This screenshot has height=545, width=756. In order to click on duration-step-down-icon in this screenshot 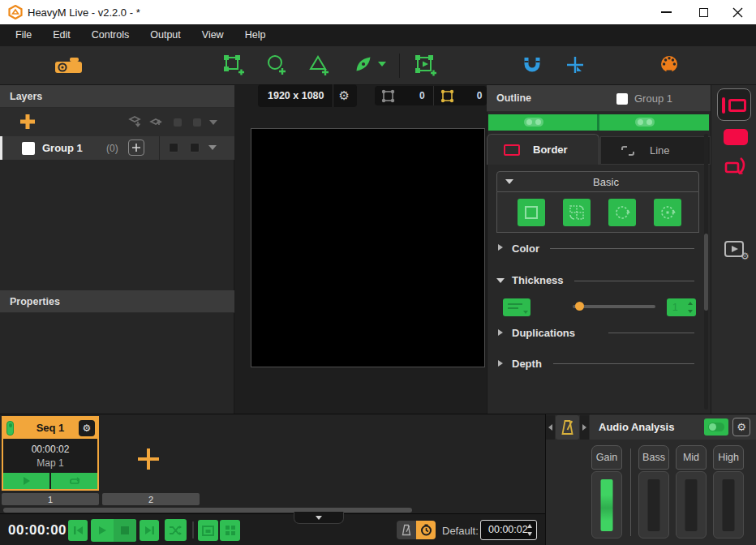, I will do `click(530, 534)`.